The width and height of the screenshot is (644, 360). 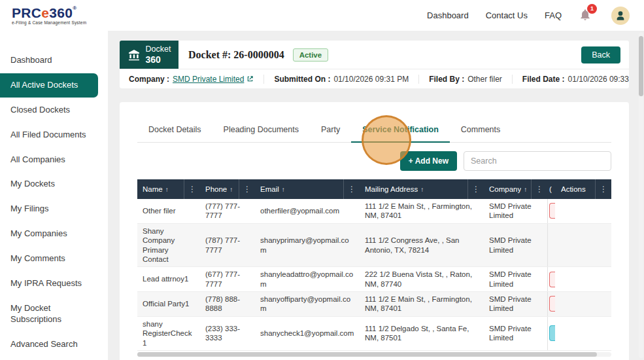 I want to click on grid-toolbar: + Add New, so click(x=374, y=161).